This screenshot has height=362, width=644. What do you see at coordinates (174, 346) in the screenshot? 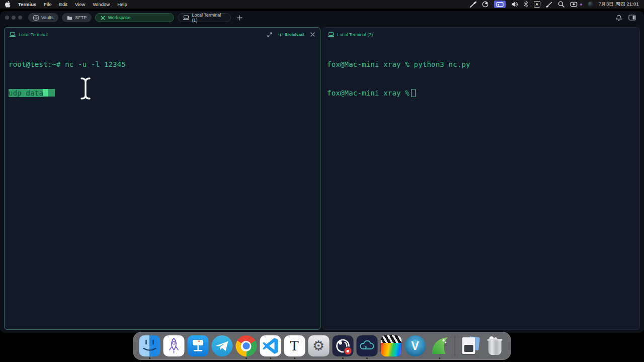
I see `dock-termius-icon` at bounding box center [174, 346].